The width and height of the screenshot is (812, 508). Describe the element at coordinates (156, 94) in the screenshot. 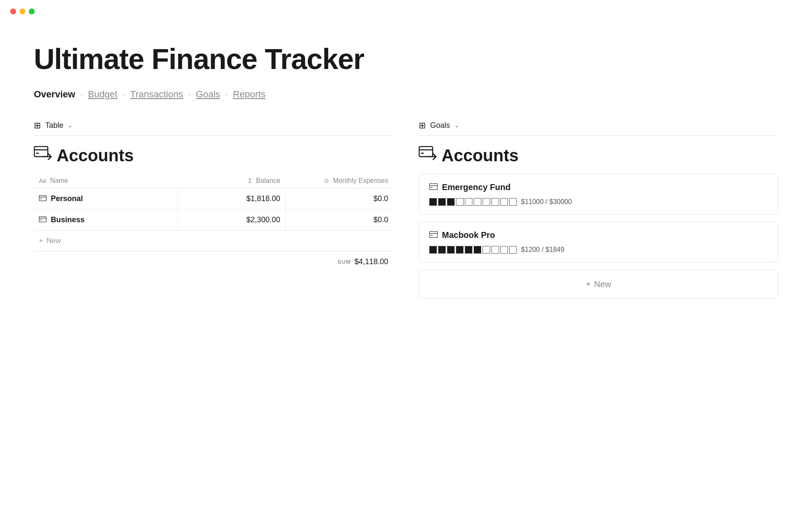

I see `nav-item-transactions: Transactions` at that location.